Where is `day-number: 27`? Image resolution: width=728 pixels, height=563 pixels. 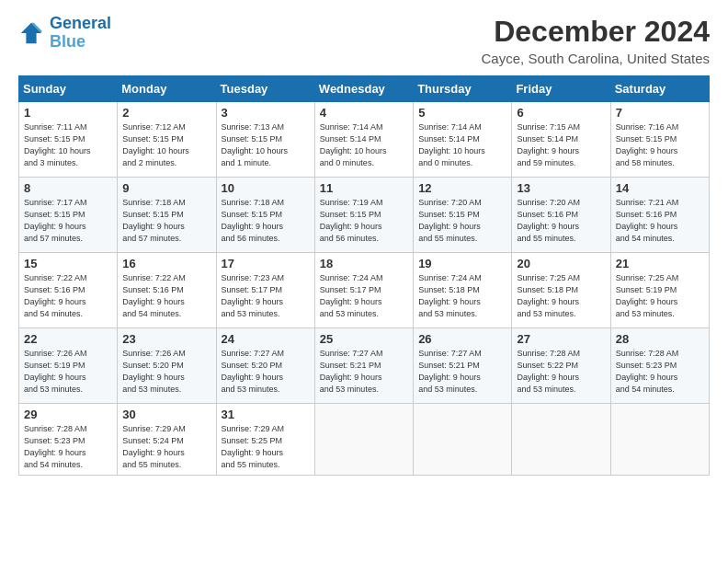
day-number: 27 is located at coordinates (561, 339).